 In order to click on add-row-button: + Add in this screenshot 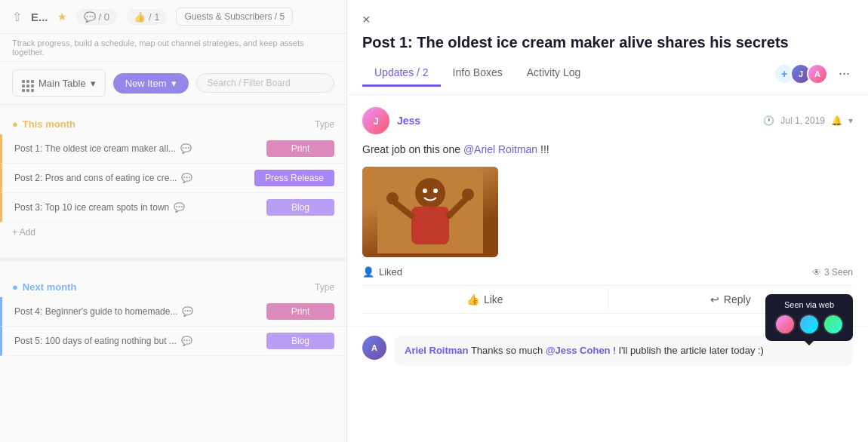, I will do `click(174, 232)`.